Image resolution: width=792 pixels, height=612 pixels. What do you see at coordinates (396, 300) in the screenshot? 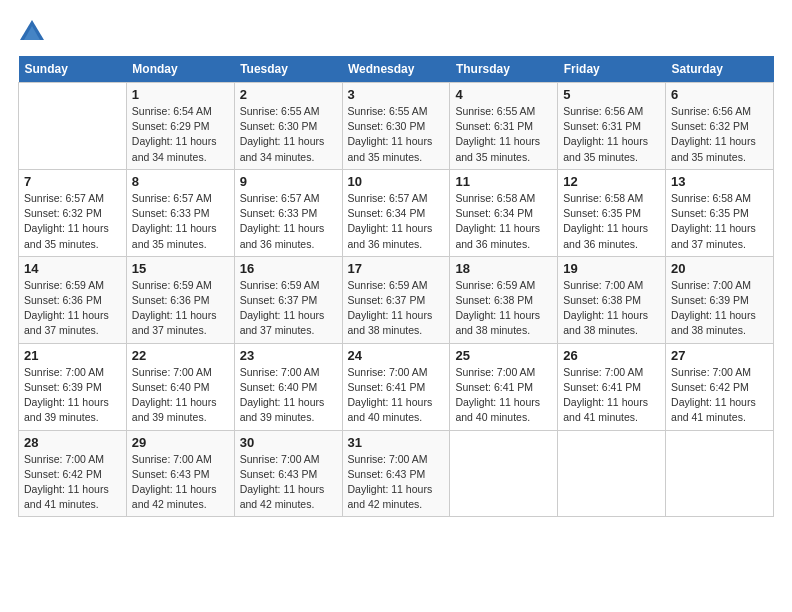
I see `day-cell: 17Sunrise: 6:59 AMSunset: 6:37 PMDayligh…` at bounding box center [396, 300].